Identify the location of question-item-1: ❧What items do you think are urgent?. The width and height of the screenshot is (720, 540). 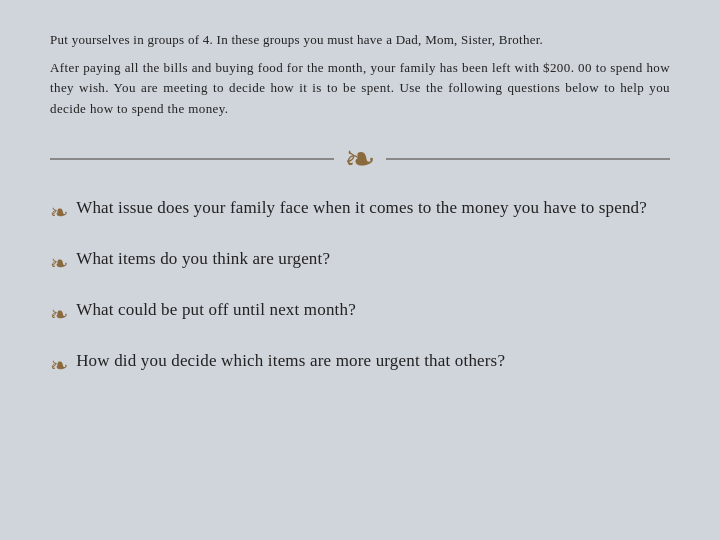
(360, 264).